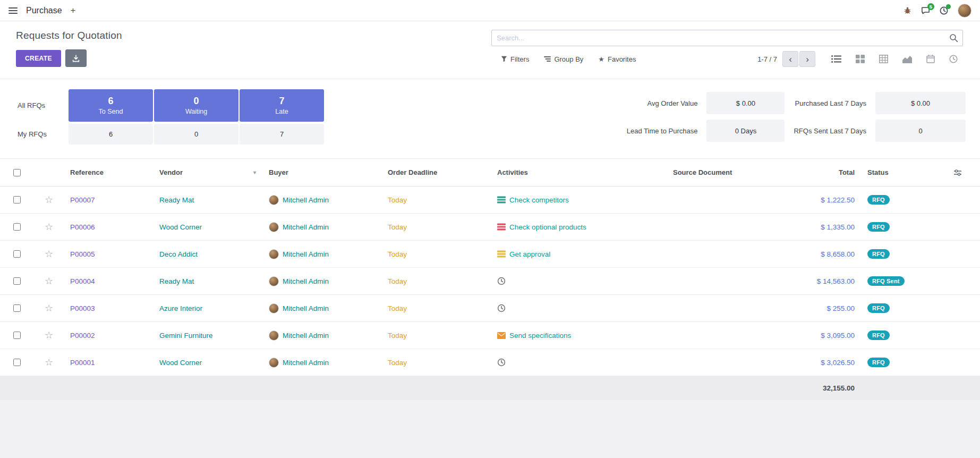 This screenshot has height=458, width=980. I want to click on activity-cell: Send specifications, so click(579, 335).